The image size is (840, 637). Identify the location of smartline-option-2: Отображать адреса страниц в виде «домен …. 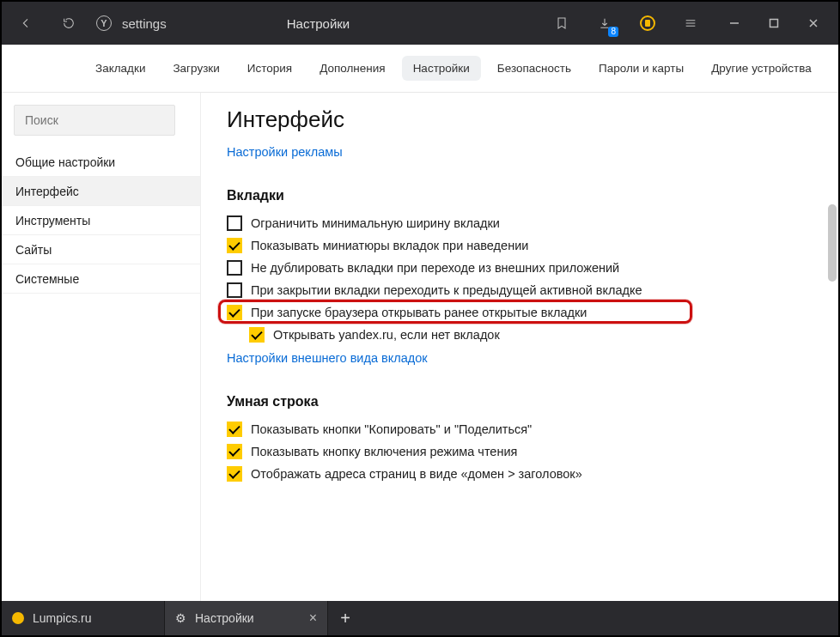
(520, 474).